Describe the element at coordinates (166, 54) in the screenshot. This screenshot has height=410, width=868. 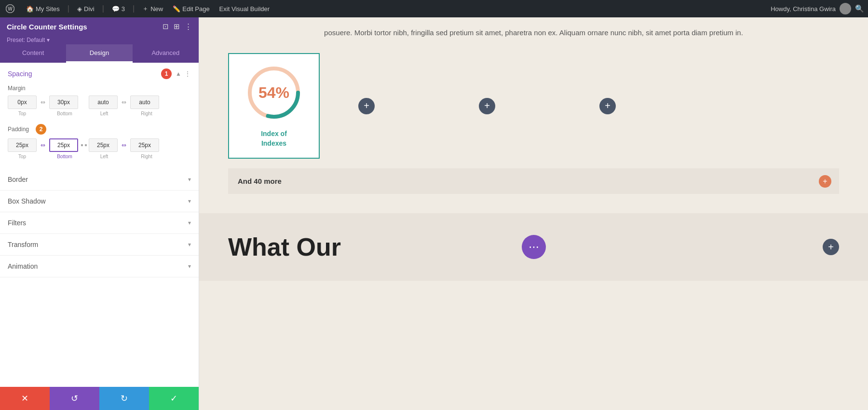
I see `tab-advanced: Advanced` at that location.